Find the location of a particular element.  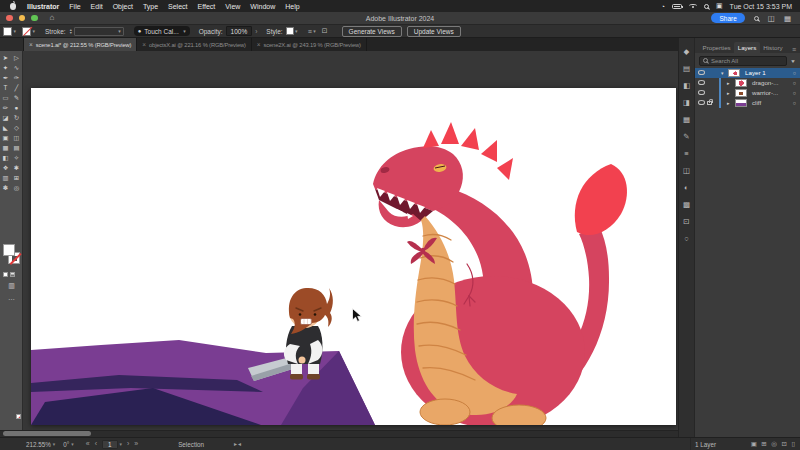

menu-item-edit: Edit is located at coordinates (97, 6).